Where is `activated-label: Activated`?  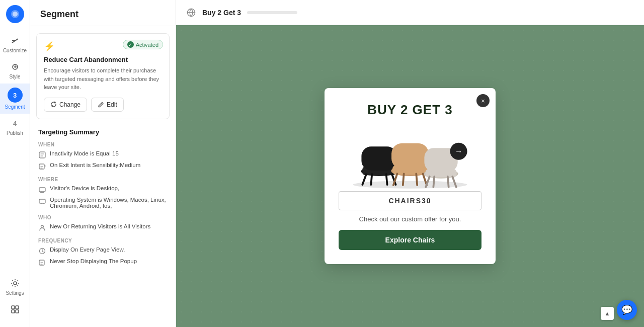
activated-label: Activated is located at coordinates (147, 45).